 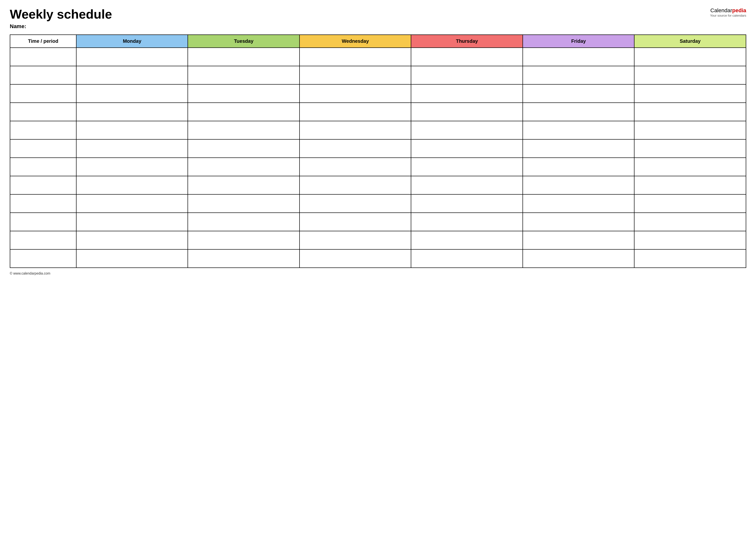 I want to click on col-header-thursday: Thursday, so click(x=467, y=41).